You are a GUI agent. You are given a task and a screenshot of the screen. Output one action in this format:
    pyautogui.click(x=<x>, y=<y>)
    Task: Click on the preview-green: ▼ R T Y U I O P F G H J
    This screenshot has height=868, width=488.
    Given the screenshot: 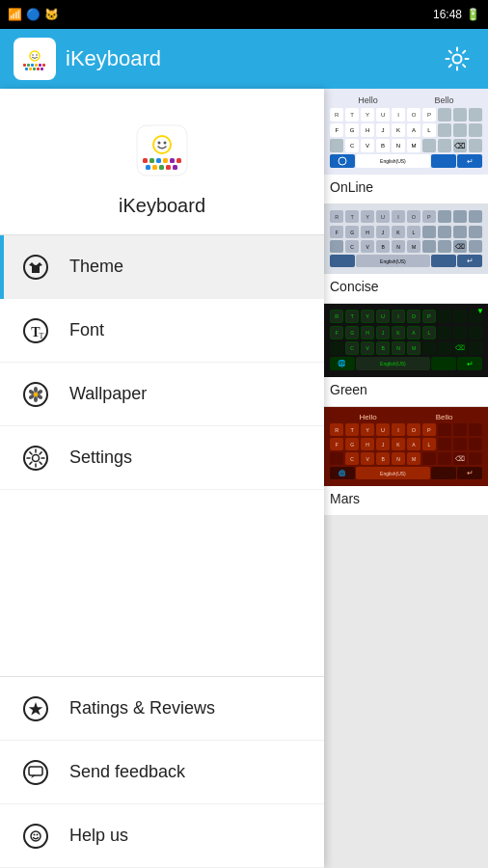 What is the action you would take?
    pyautogui.click(x=406, y=339)
    